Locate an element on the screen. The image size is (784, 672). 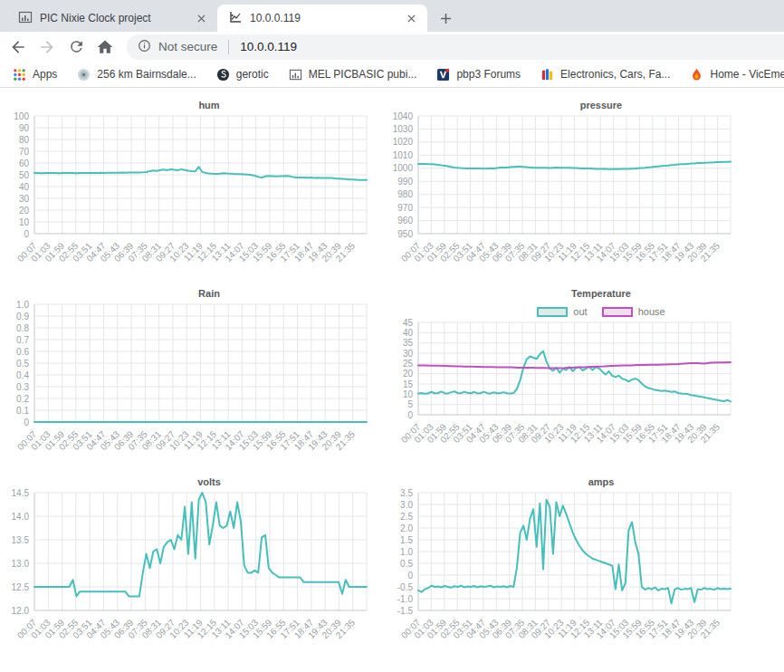
info-icon is located at coordinates (145, 47).